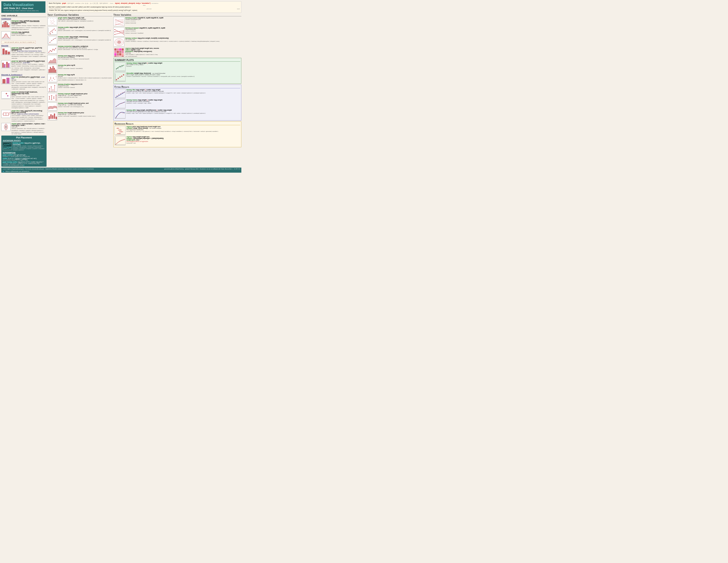  I want to click on twoway-scatter-desc: twoway scatter mpg weight, jitter(7) sca…, so click(85, 29).